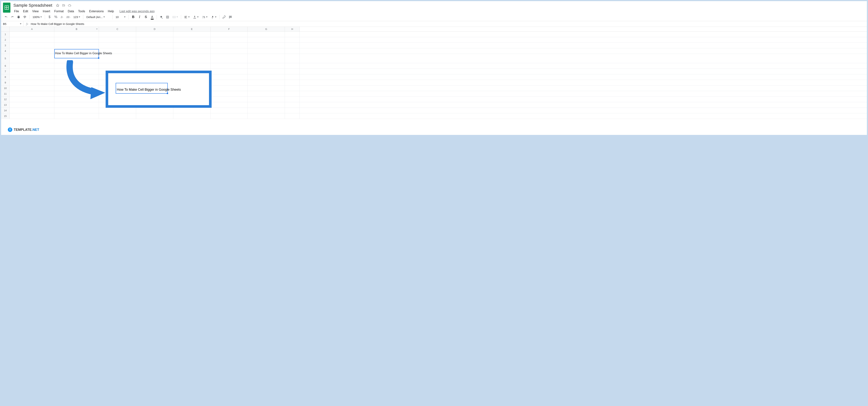 The height and width of the screenshot is (406, 868). What do you see at coordinates (5, 116) in the screenshot?
I see `row-header: 15` at bounding box center [5, 116].